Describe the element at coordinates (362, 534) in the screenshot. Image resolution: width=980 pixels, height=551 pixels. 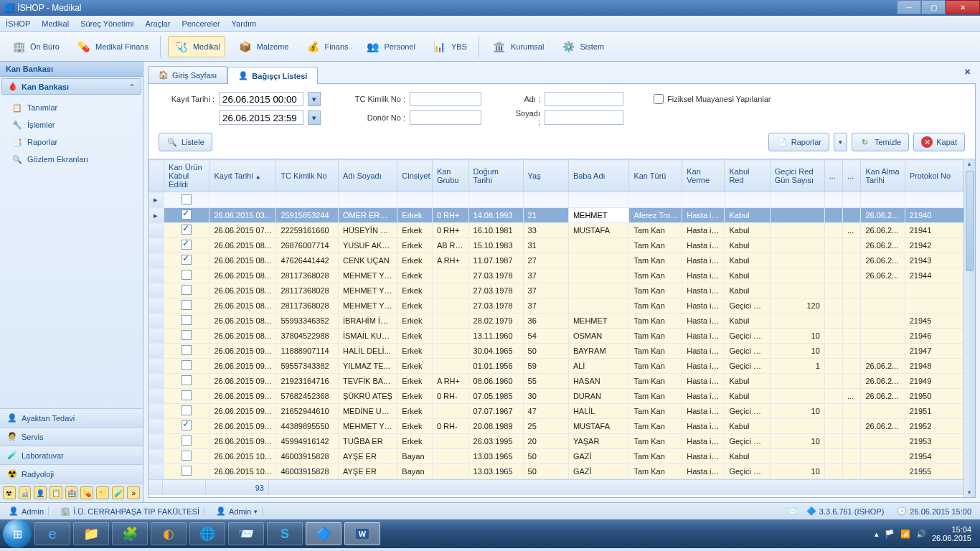
I see `task-word: W` at that location.